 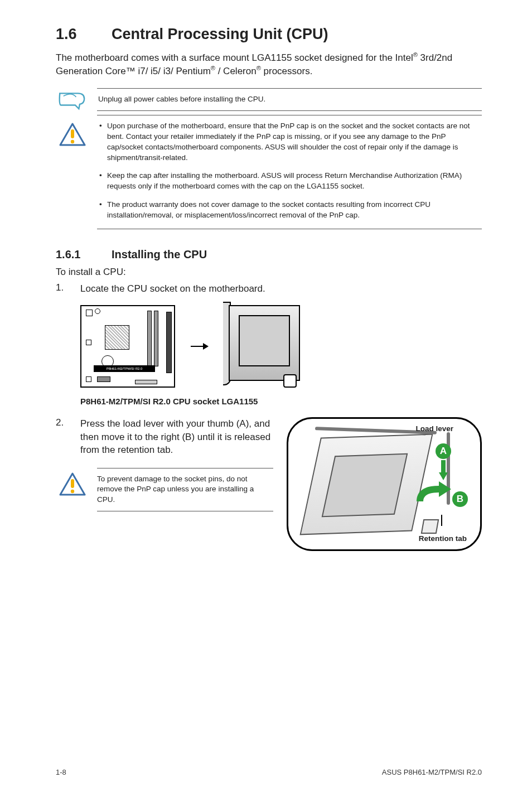 What do you see at coordinates (128, 346) in the screenshot?
I see `motherboard-diagram: P8H61-M2/TPM/SI R2.0` at bounding box center [128, 346].